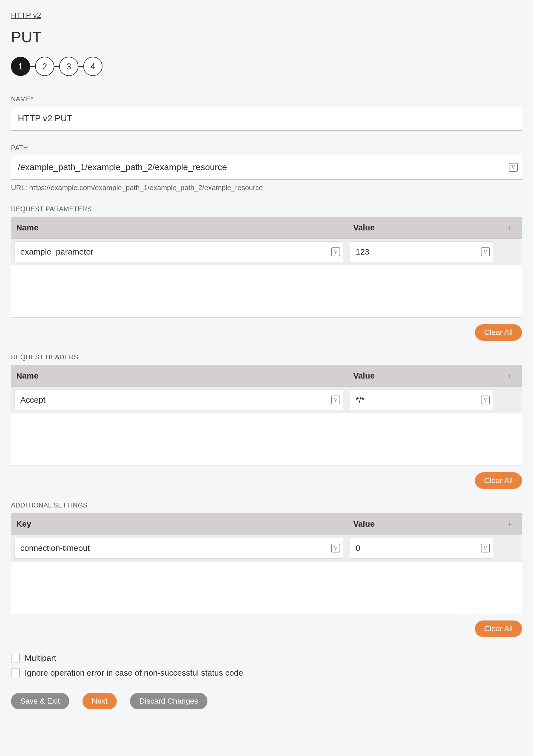  I want to click on header-name-input, so click(179, 400).